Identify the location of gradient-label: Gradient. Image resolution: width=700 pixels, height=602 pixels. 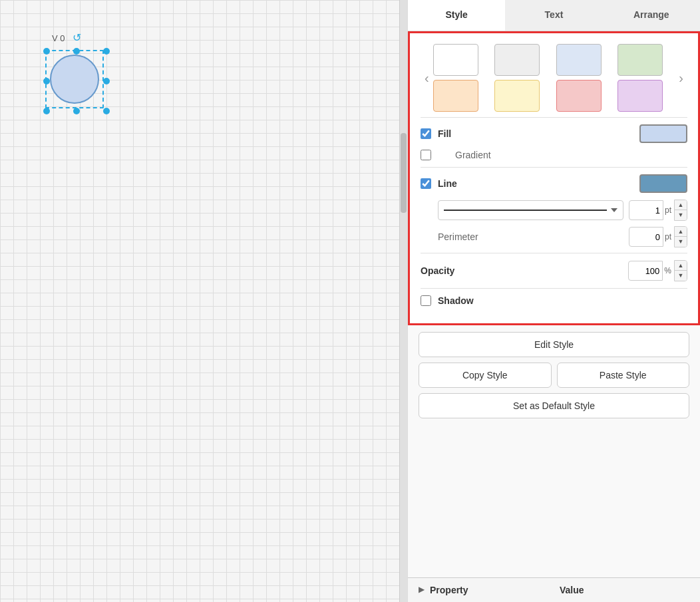
(571, 155).